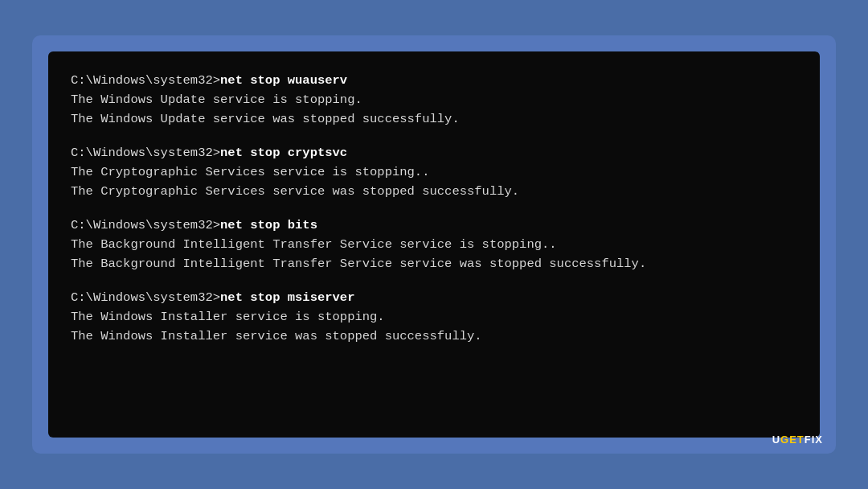  I want to click on command-4: net stop msiserver, so click(288, 298).